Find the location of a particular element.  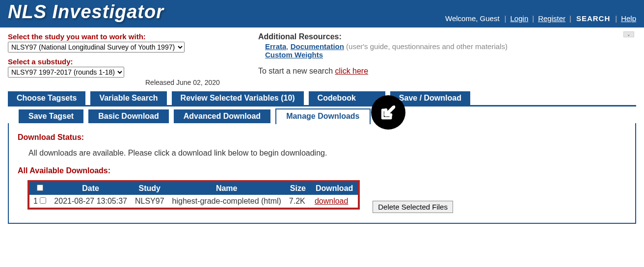

col-name: Name is located at coordinates (227, 188).